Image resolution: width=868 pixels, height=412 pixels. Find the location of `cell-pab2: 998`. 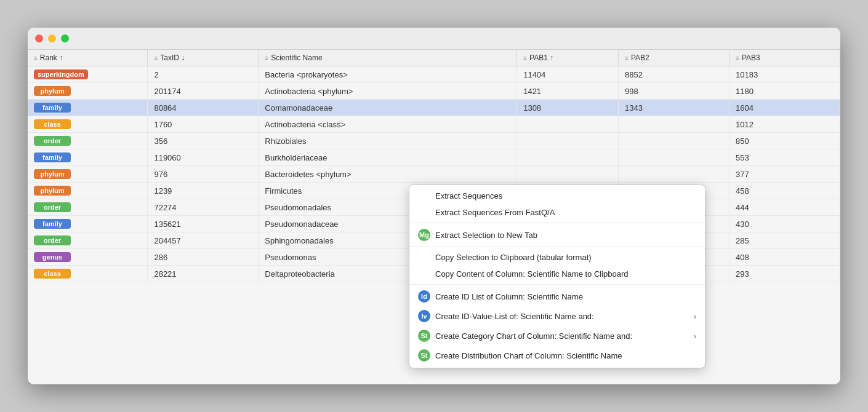

cell-pab2: 998 is located at coordinates (674, 91).